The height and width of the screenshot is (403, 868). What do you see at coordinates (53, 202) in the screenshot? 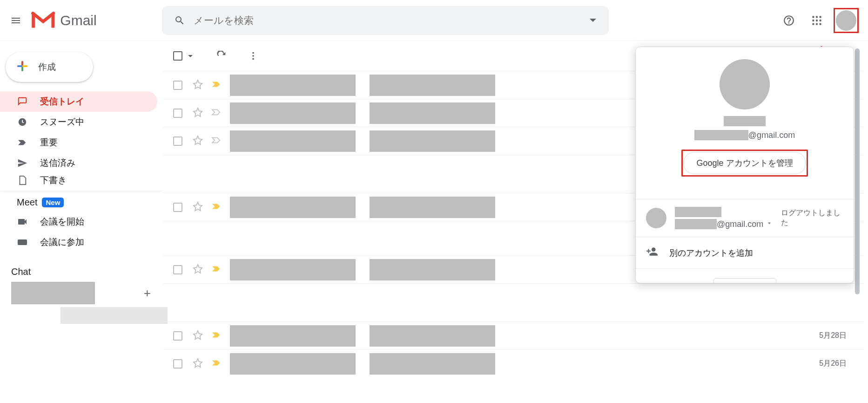
I see `new-badge: New` at bounding box center [53, 202].